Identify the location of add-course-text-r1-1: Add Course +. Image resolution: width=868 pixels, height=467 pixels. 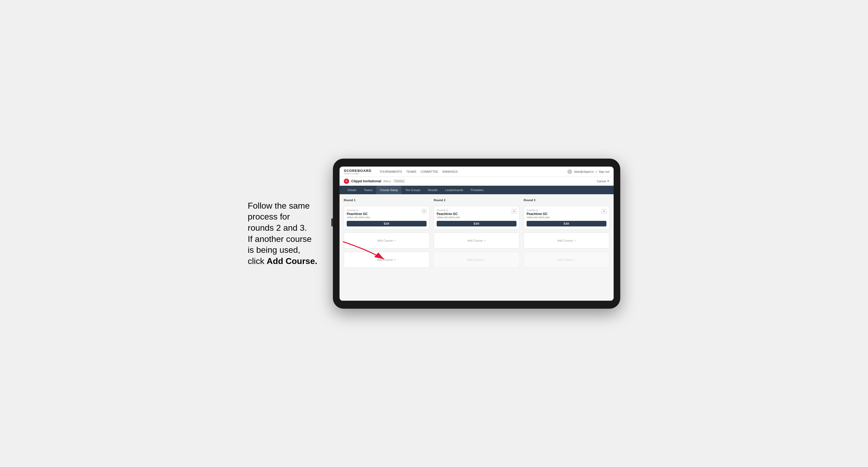
(387, 241).